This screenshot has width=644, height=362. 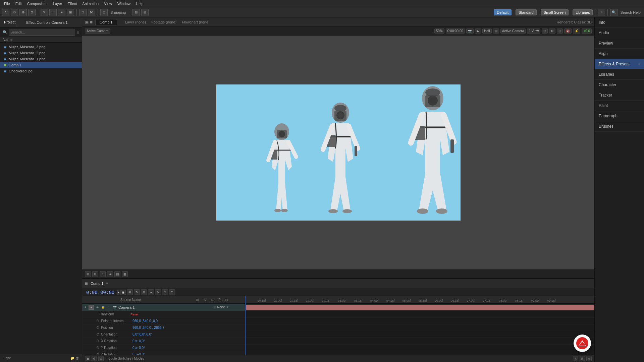 What do you see at coordinates (14, 12) in the screenshot?
I see `tool-rotate: ↻` at bounding box center [14, 12].